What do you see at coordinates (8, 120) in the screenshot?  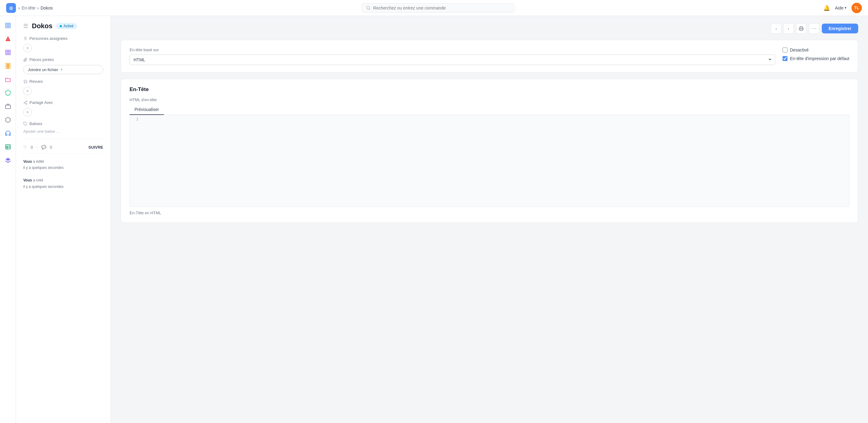 I see `sidebar-item-box` at bounding box center [8, 120].